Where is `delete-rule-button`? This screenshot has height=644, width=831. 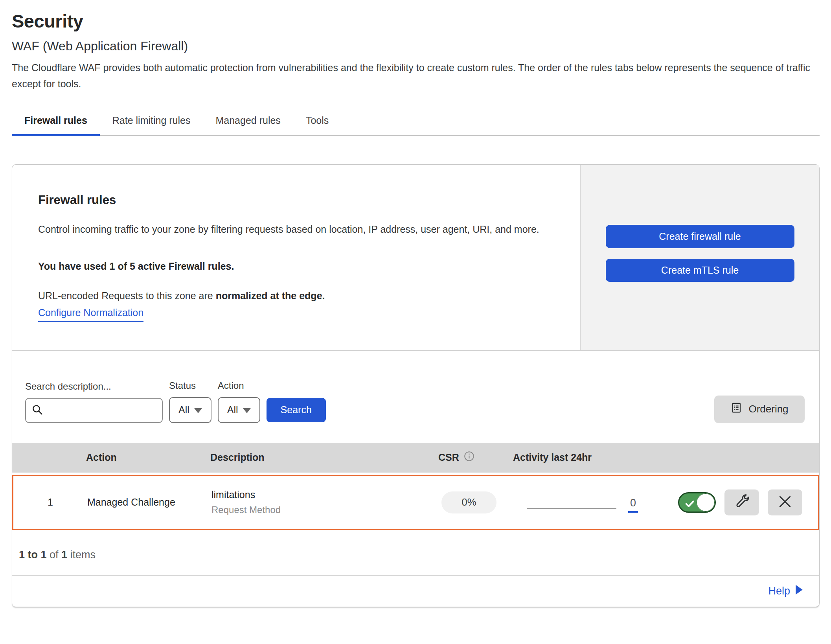
delete-rule-button is located at coordinates (785, 502).